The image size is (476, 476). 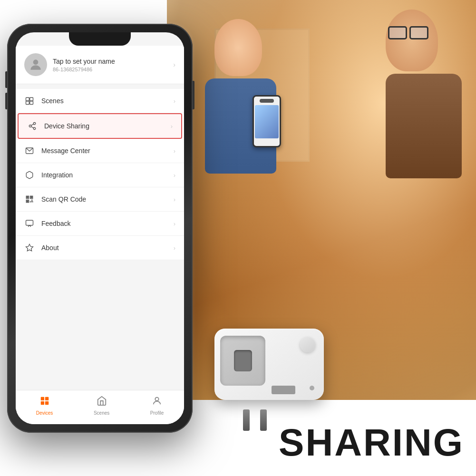 I want to click on volume-up-button, so click(x=6, y=80).